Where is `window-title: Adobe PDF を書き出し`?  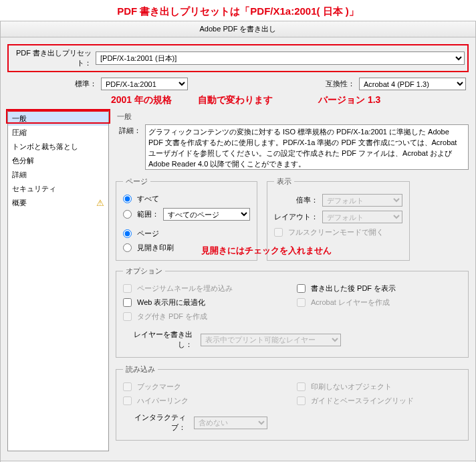
window-title: Adobe PDF を書き出し is located at coordinates (238, 29).